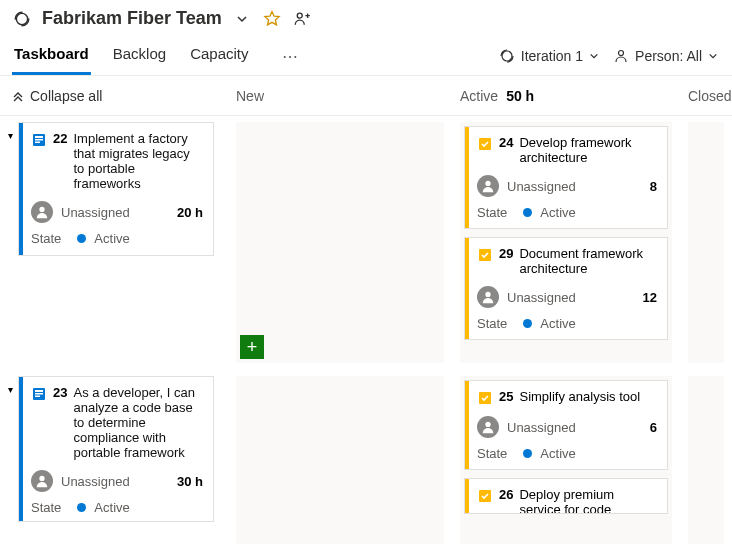  What do you see at coordinates (506, 396) in the screenshot?
I see `work-item-id: 25` at bounding box center [506, 396].